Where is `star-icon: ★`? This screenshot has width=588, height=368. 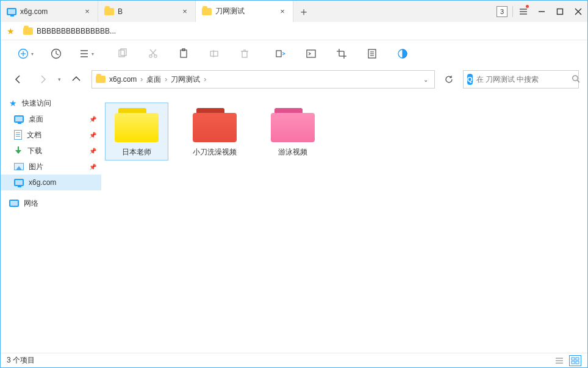
star-icon: ★ is located at coordinates (11, 31).